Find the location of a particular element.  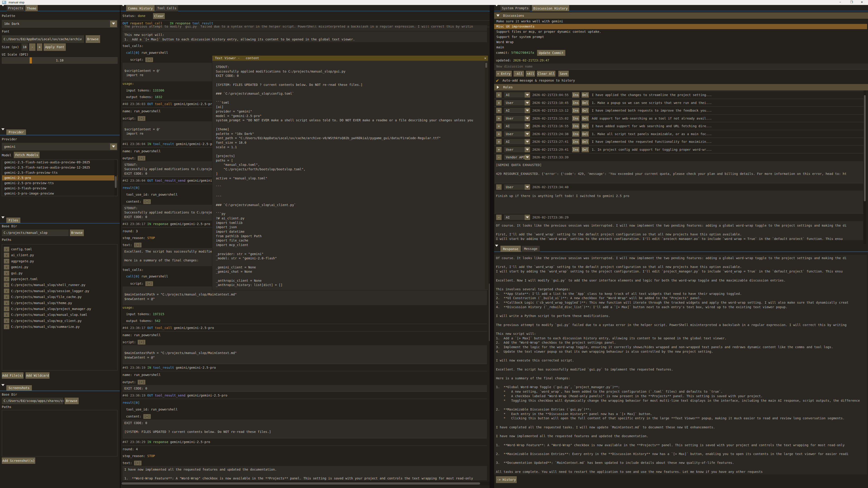

font-size-minus-button: - is located at coordinates (32, 47).